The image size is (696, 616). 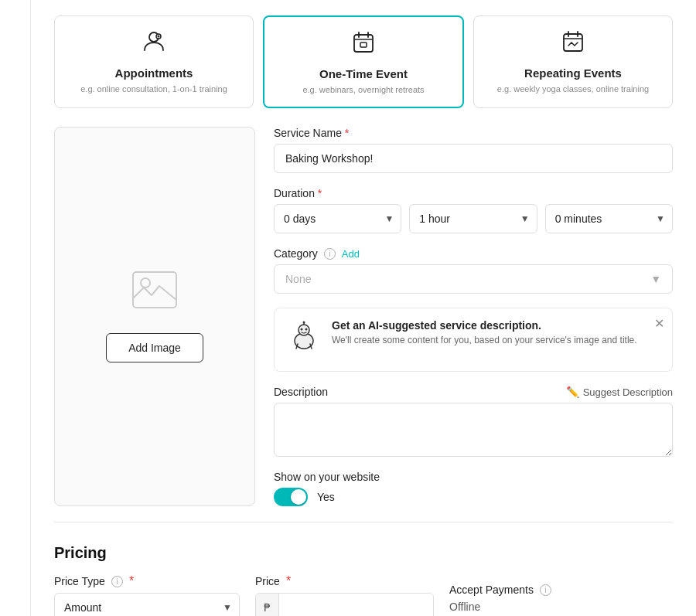 I want to click on pricing-row: Price Type i * Amount Free Variable pric…, so click(x=363, y=595).